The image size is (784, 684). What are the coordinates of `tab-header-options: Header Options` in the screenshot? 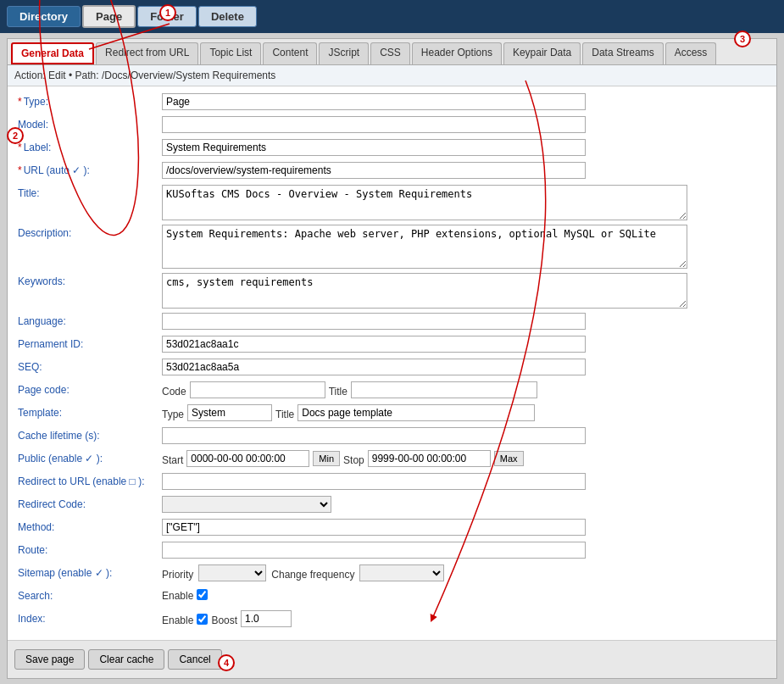 It's located at (457, 53).